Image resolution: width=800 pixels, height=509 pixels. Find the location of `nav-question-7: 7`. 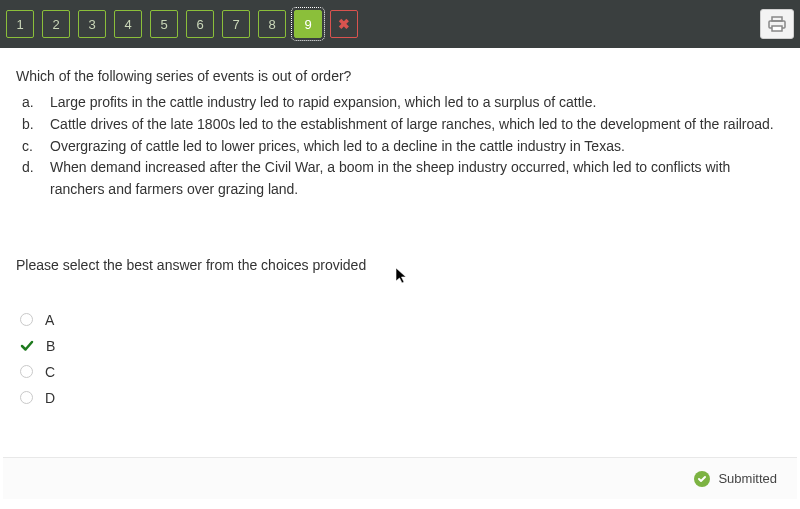

nav-question-7: 7 is located at coordinates (236, 24).